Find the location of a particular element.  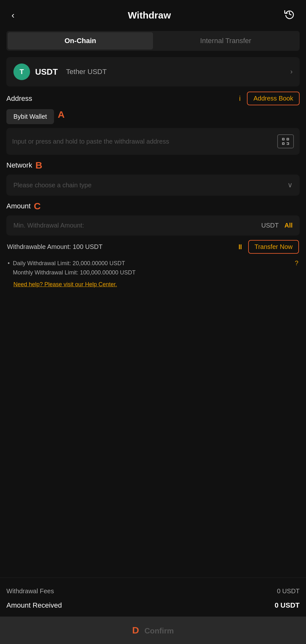

token-info: T USDT Tether USDT is located at coordinates (60, 72).